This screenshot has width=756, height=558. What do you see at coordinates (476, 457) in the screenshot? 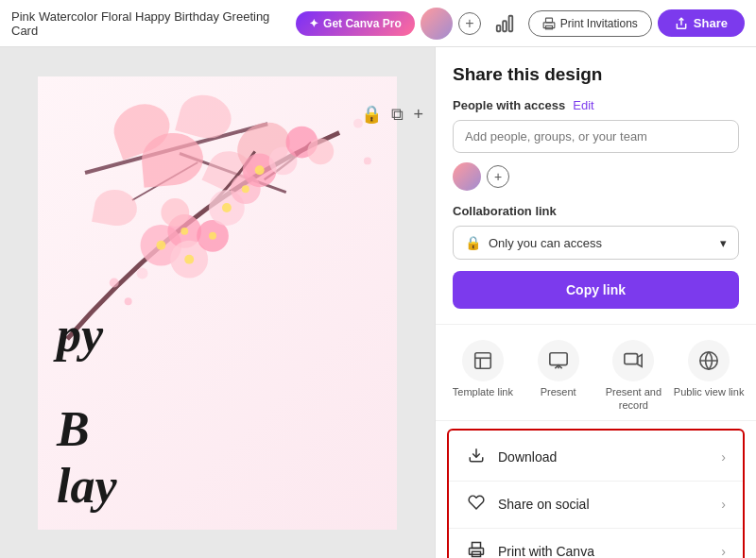
I see `download-icon` at bounding box center [476, 457].